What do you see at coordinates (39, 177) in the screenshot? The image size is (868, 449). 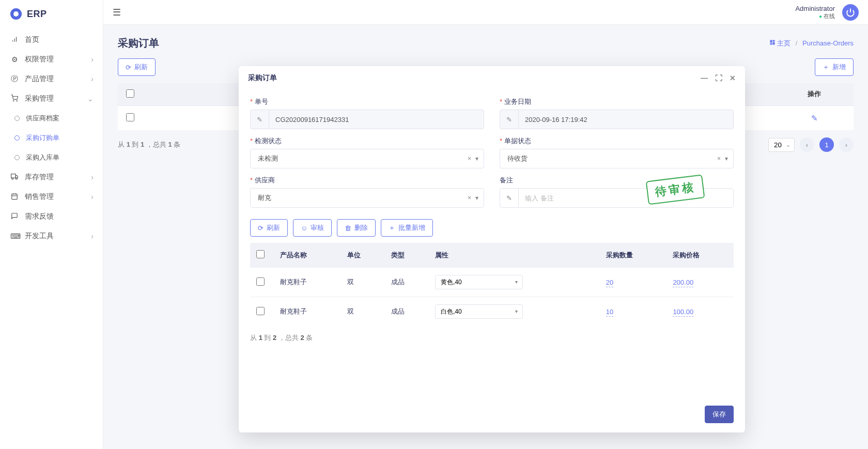 I see `nav-label: 库存管理` at bounding box center [39, 177].